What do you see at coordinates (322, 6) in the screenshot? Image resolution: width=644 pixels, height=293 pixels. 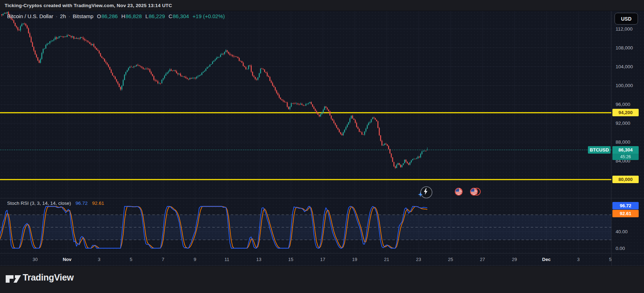 I see `snapshot-title-bar: Ticking-Cryptos created with TradingView…` at bounding box center [322, 6].